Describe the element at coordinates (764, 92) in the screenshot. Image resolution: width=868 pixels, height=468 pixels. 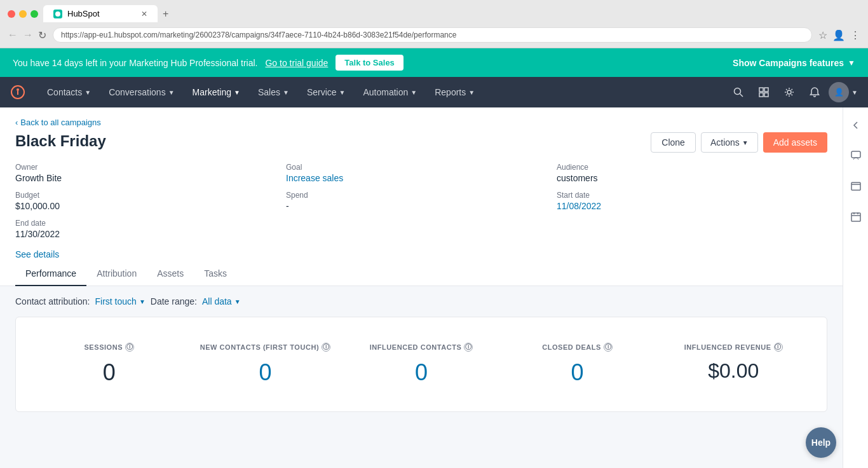
I see `marketplace-button` at that location.